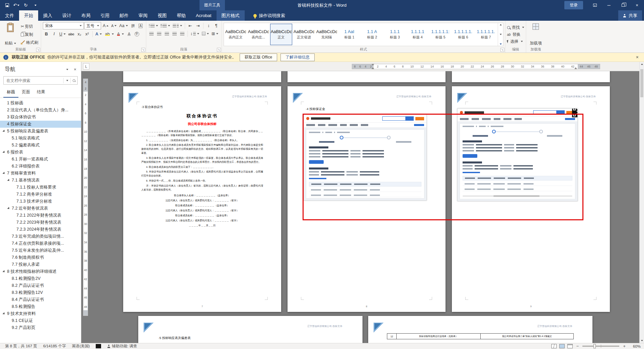 This screenshot has width=644, height=349. What do you see at coordinates (41, 229) in the screenshot?
I see `nav-item: 7.2.3 2024年财务情况表` at bounding box center [41, 229].